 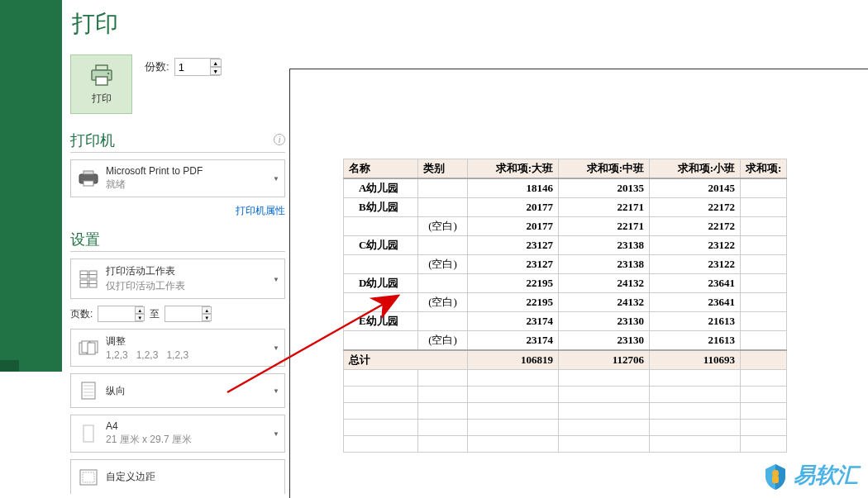 What do you see at coordinates (93, 140) in the screenshot?
I see `printer-section-label: 打印机` at bounding box center [93, 140].